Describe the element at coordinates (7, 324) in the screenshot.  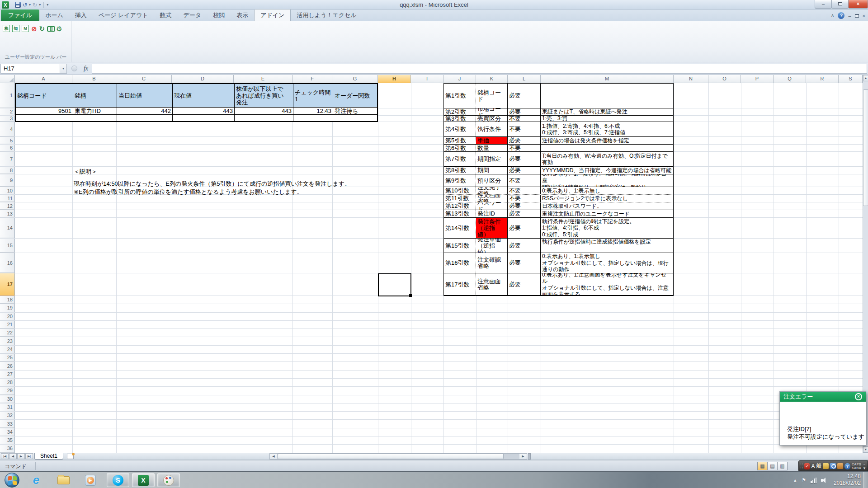
I see `row-header: 21` at that location.